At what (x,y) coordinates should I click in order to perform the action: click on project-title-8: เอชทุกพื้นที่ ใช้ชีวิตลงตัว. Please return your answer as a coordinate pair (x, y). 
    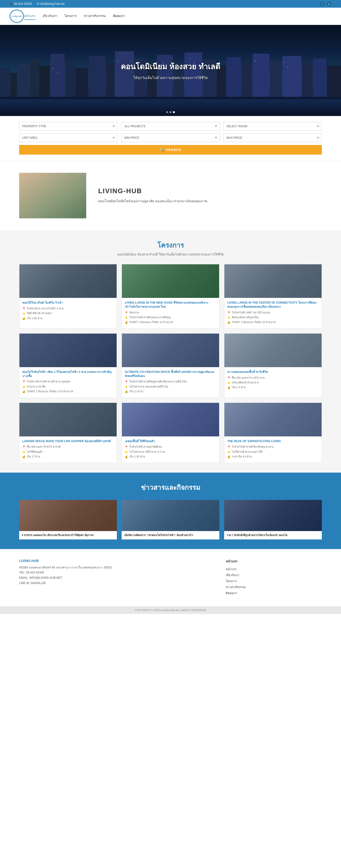
    Looking at the image, I should click on (170, 441).